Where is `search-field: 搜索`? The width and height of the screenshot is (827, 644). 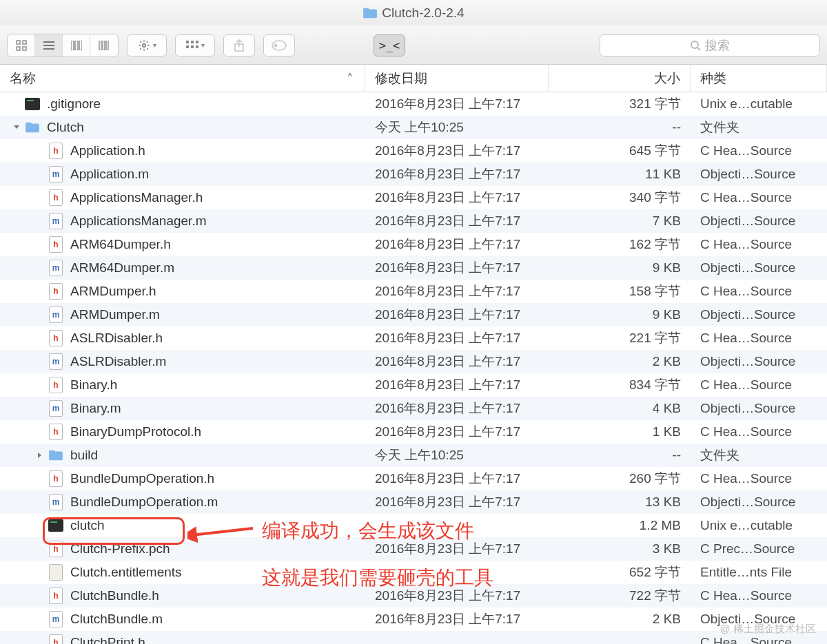 search-field: 搜索 is located at coordinates (710, 45).